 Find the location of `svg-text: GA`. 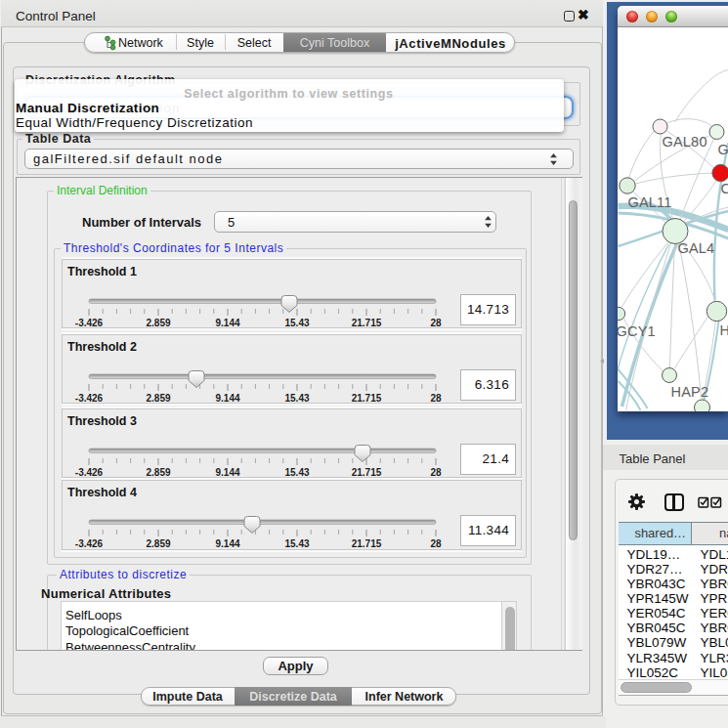

svg-text: GA is located at coordinates (723, 150).